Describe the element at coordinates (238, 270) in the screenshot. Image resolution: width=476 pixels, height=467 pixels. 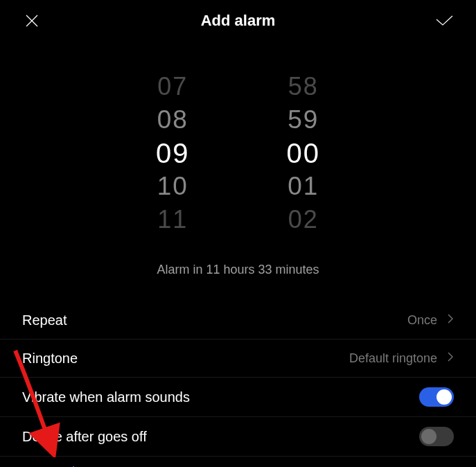
I see `alarm-countdown: Alarm in 11 hours 33 minutes` at that location.